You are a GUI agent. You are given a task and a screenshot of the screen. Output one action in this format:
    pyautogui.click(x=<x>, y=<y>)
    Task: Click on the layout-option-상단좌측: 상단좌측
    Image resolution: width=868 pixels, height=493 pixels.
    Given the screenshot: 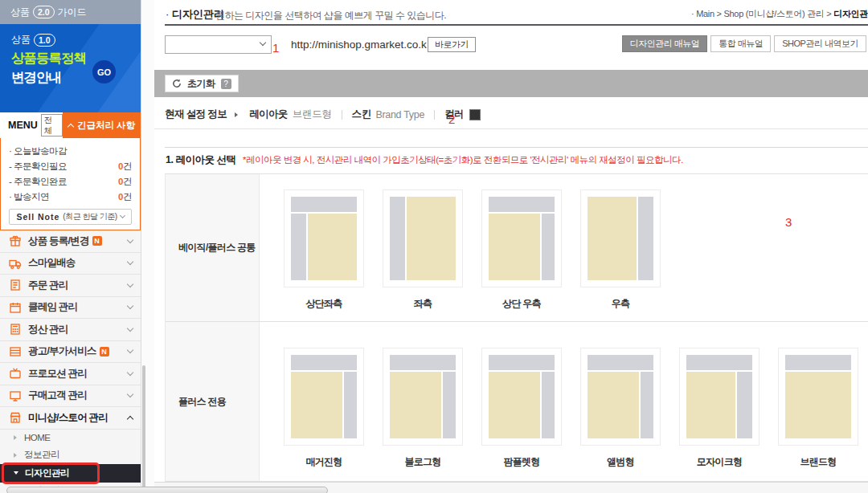 What is the action you would take?
    pyautogui.click(x=324, y=255)
    